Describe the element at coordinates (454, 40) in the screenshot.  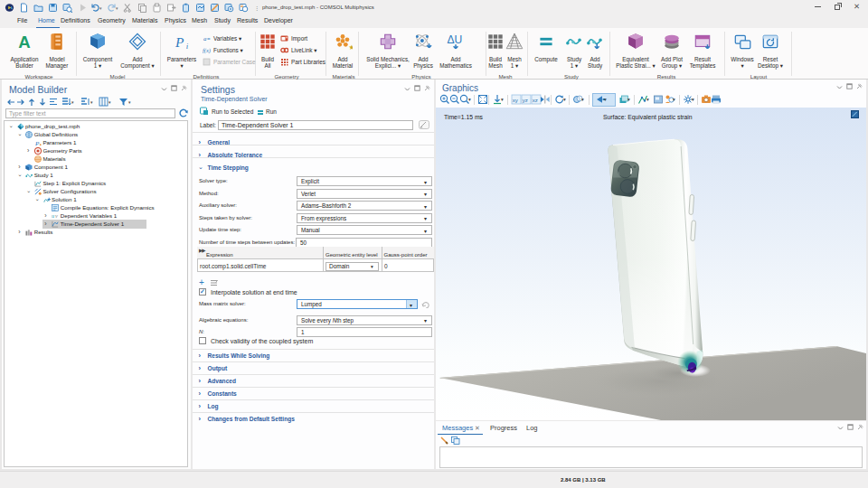
I see `svg-text: ΔU` at that location.